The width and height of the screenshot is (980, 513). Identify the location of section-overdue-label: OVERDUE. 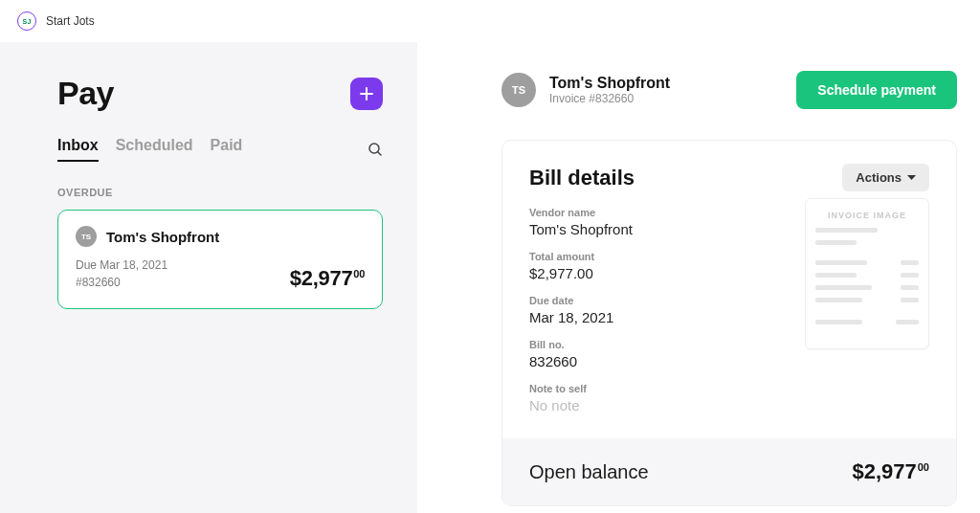
(220, 192).